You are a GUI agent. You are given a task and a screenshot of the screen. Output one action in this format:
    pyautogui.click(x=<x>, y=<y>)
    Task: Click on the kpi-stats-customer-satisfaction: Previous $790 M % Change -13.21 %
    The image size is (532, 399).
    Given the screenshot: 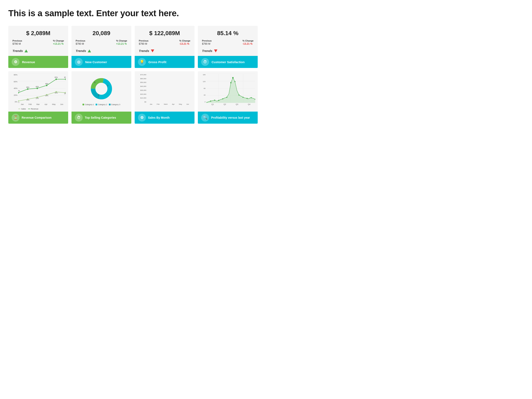 What is the action you would take?
    pyautogui.click(x=228, y=42)
    